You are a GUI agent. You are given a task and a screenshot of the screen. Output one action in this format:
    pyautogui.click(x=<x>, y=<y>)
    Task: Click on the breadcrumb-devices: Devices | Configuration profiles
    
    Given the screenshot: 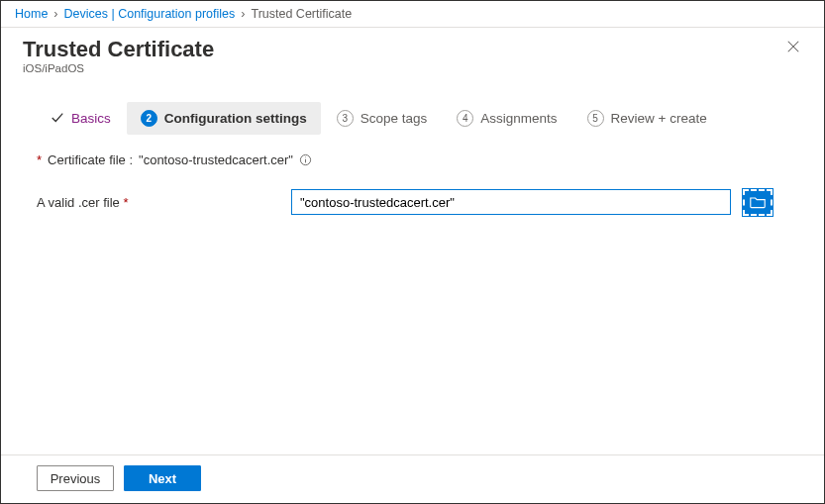 What is the action you would take?
    pyautogui.click(x=151, y=14)
    